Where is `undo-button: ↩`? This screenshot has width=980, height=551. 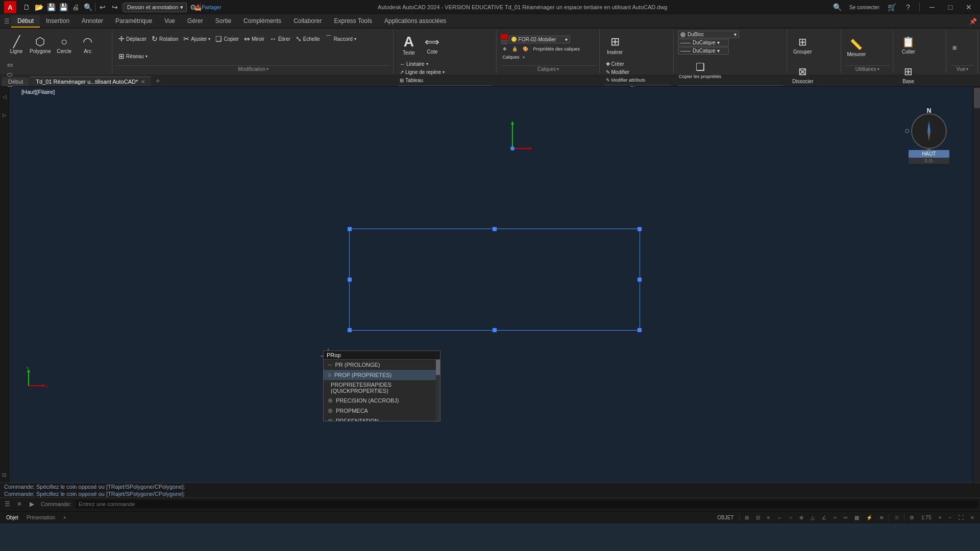
undo-button: ↩ is located at coordinates (103, 7).